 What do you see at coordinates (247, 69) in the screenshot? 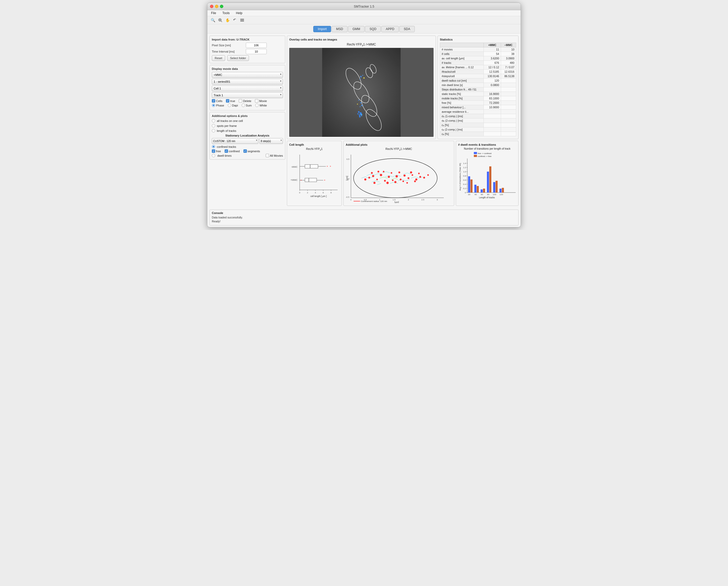
I see `display-movie-title: Display movie data` at bounding box center [247, 69].